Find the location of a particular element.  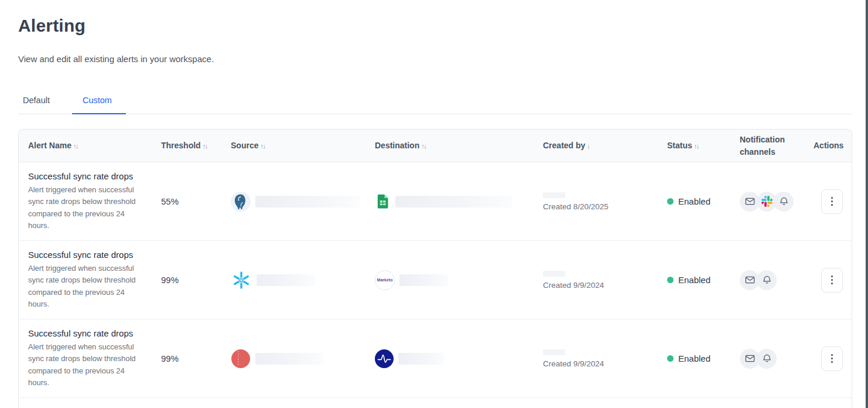

page-subtitle: View and edit all existing alerts in you… is located at coordinates (435, 59).